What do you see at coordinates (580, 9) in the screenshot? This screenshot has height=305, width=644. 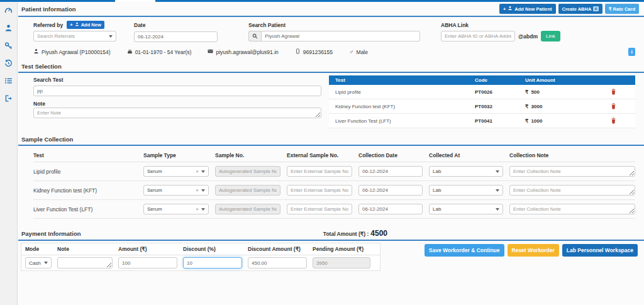 I see `create-abha-button: Create ABHA A` at bounding box center [580, 9].